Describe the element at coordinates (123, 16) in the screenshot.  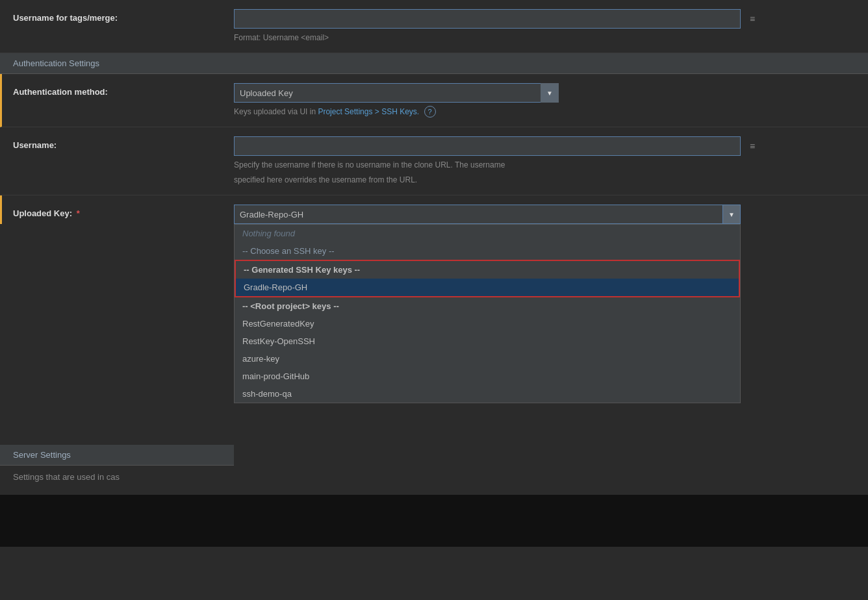
I see `username-tags-label: Username for tags/merge:` at that location.